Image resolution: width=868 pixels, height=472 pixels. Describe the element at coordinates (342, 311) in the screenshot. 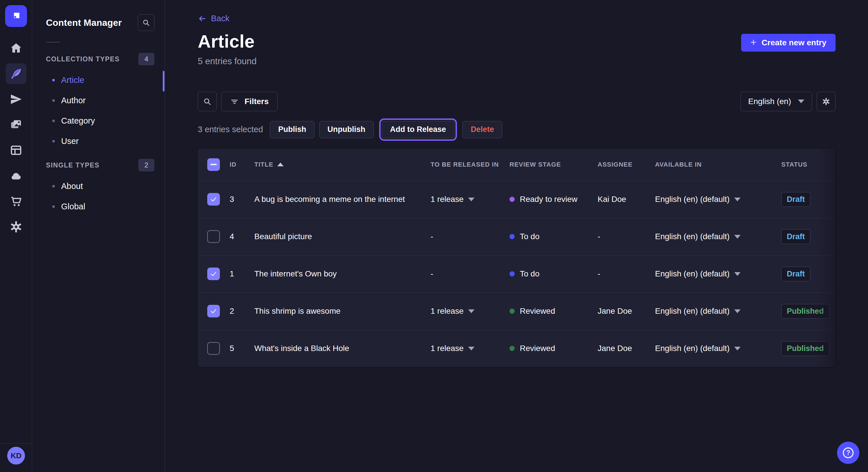

I see `row-title: This shrimp is awesome` at that location.